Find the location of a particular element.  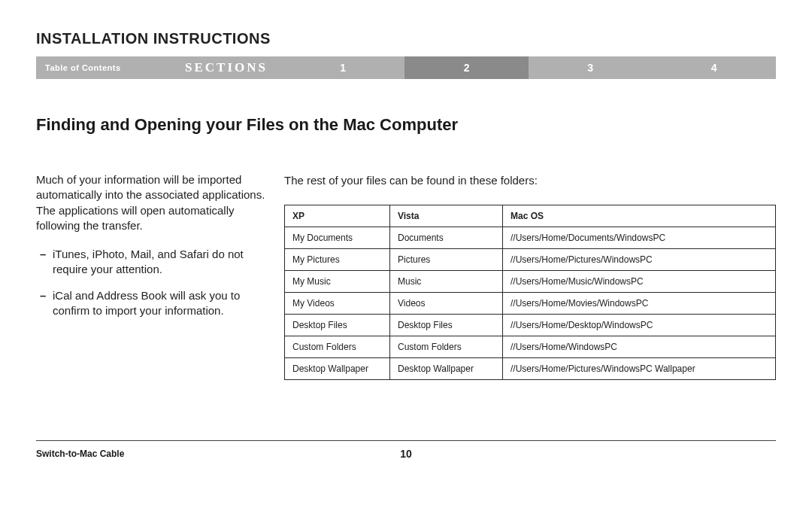

table-row: My Videos Videos //Users/Home/Movies/Win… is located at coordinates (531, 304).